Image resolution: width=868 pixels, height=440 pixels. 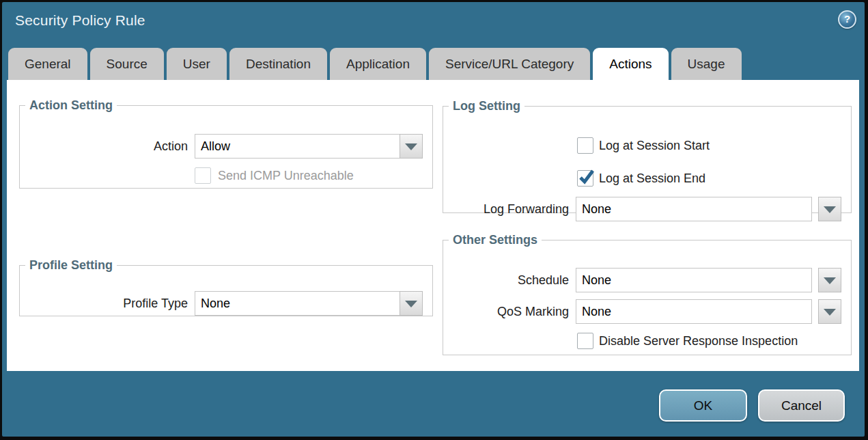 What do you see at coordinates (703, 406) in the screenshot?
I see `ok-button: OK` at bounding box center [703, 406].